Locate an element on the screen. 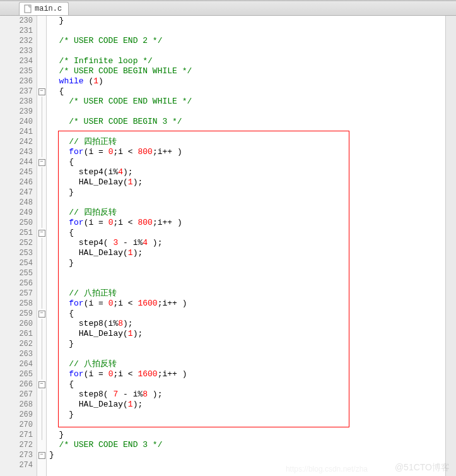 The image size is (456, 476). code-line: step4(i%4); is located at coordinates (247, 172).